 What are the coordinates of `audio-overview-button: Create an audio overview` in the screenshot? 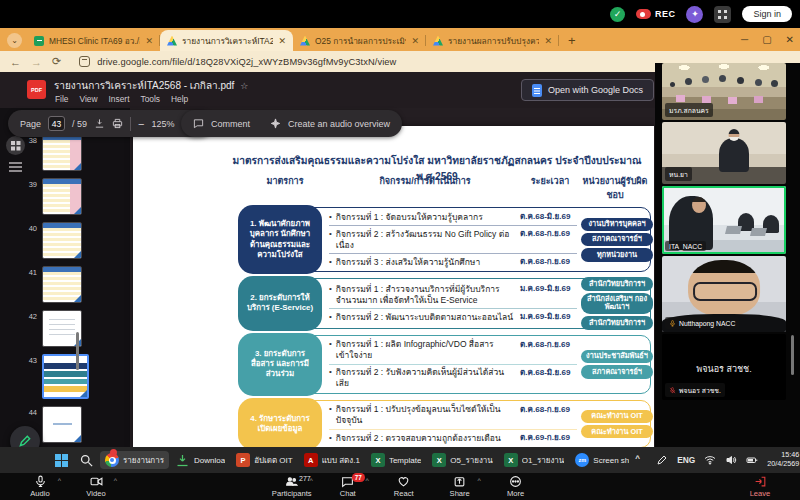 It's located at (339, 124).